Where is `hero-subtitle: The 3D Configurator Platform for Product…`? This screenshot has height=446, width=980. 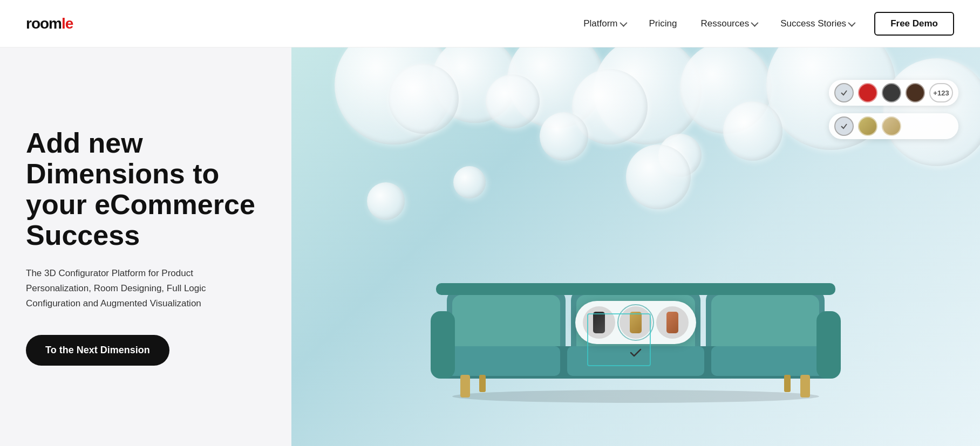
hero-subtitle: The 3D Configurator Platform for Product… is located at coordinates (139, 289).